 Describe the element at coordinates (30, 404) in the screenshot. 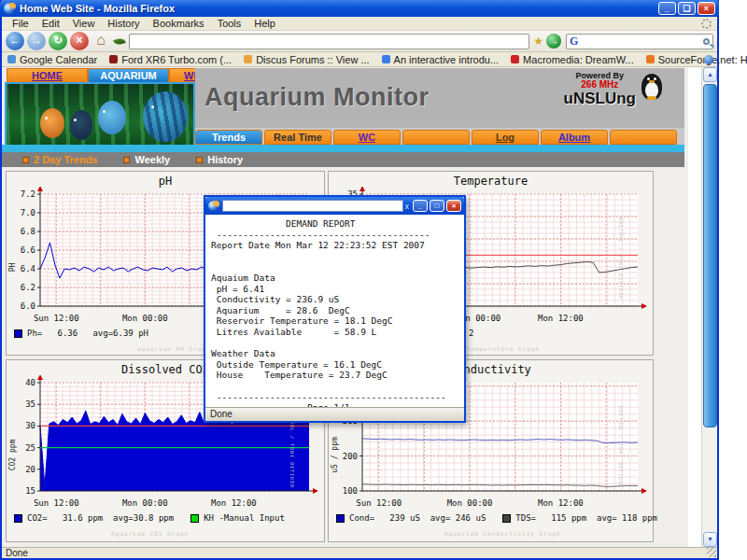

I see `svg-text: 35` at that location.